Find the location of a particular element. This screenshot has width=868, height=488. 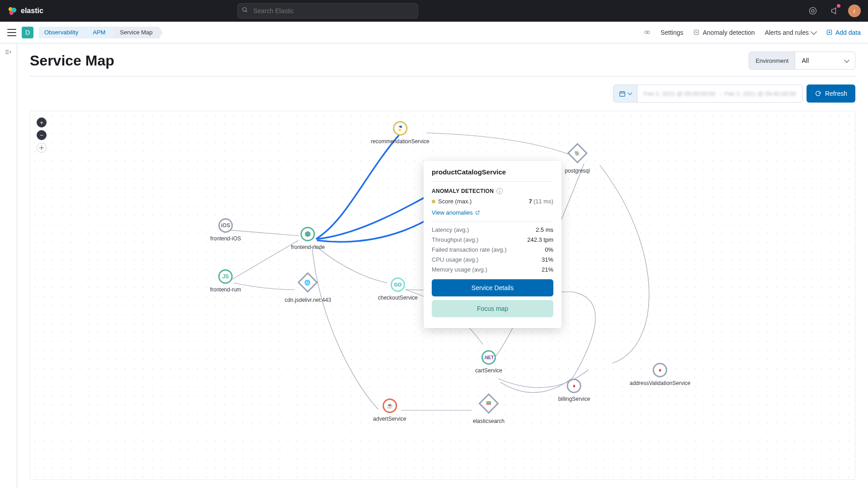

info-icon: i is located at coordinates (500, 191).